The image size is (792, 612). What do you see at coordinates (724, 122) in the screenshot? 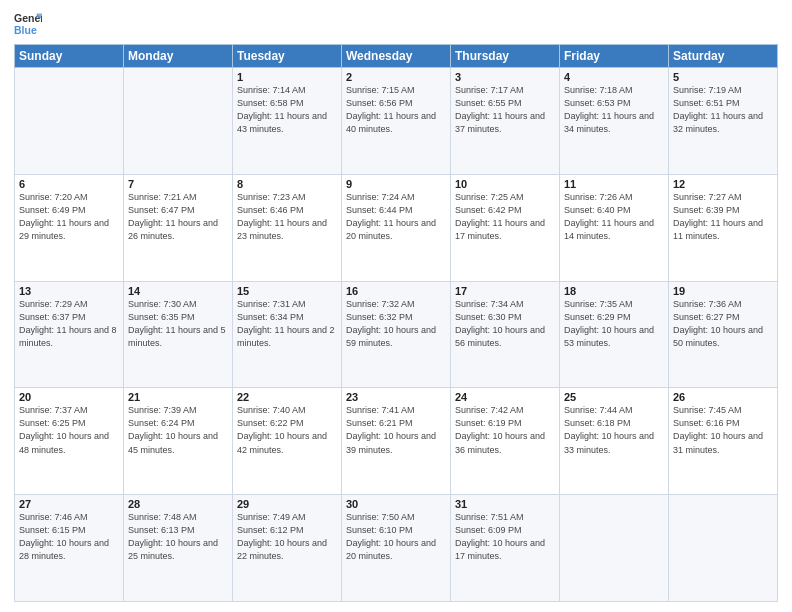
I see `calendar-day-cell: 5Sunrise: 7:19 AMSunset: 6:51 PMDaylight…` at bounding box center [724, 122].